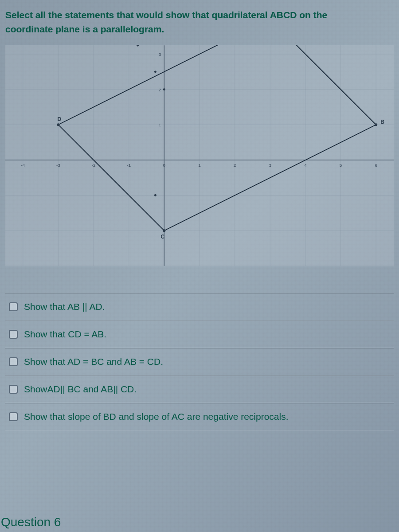 This screenshot has height=532, width=399. What do you see at coordinates (129, 165) in the screenshot?
I see `svg-text: -1` at bounding box center [129, 165].